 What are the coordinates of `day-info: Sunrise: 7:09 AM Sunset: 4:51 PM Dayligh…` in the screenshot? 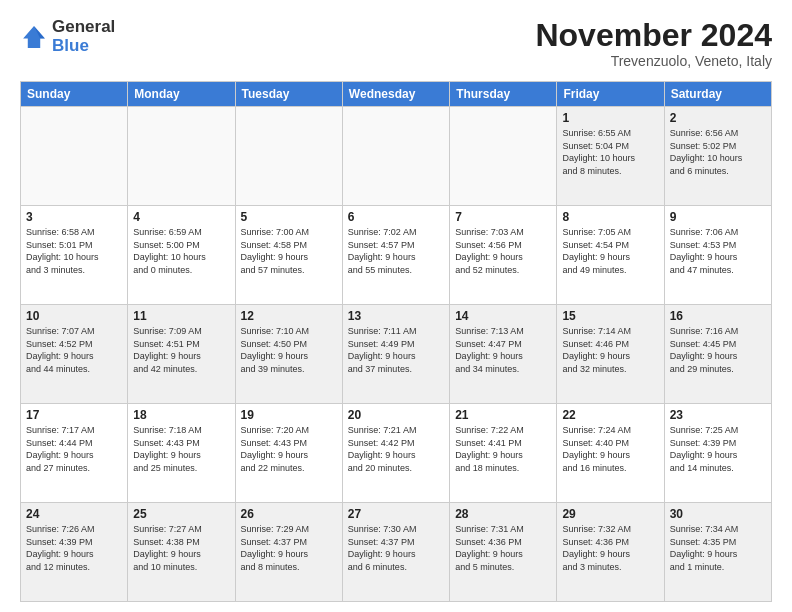 It's located at (181, 350).